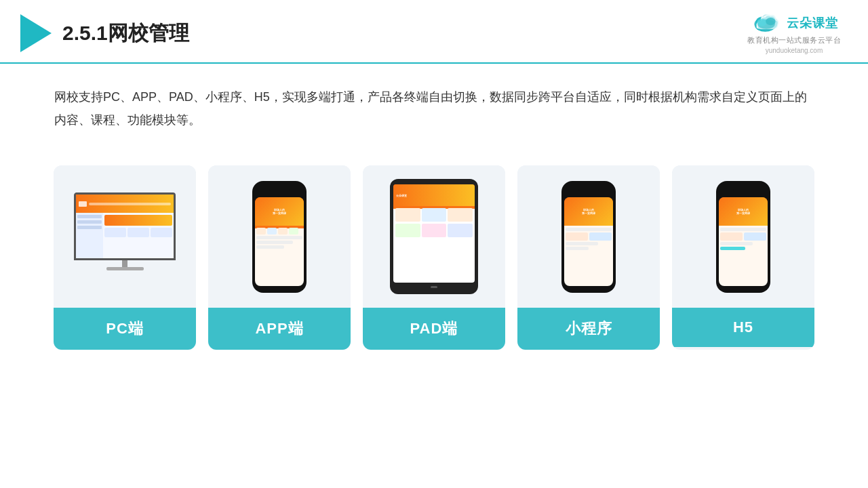  What do you see at coordinates (434, 108) in the screenshot?
I see `description-text: 网校支持PC、APP、PAD、小程序、H5，实现多端打通，产品各终端自由切换，数…` at bounding box center [434, 108].